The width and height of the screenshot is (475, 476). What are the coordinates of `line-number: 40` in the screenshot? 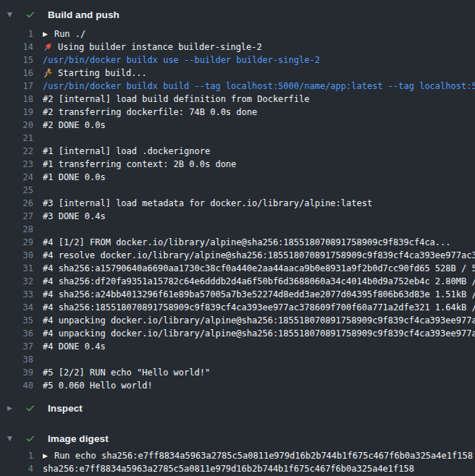 It's located at (17, 386).